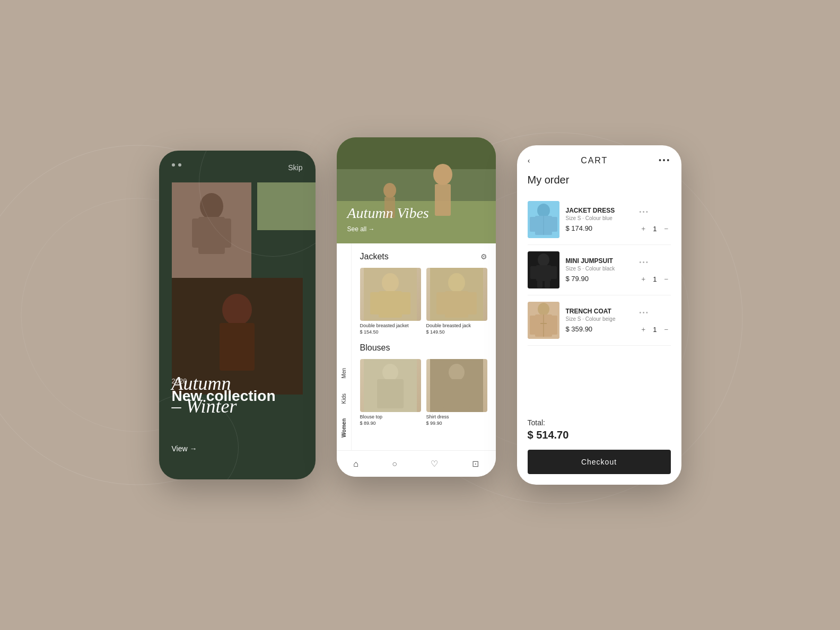  I want to click on view-button: View →, so click(185, 449).